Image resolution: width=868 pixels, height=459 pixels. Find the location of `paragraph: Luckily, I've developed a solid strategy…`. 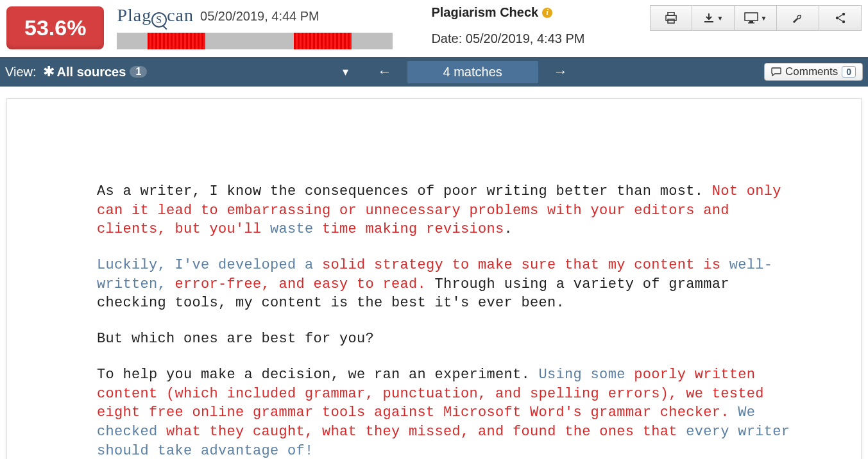

paragraph: Luckily, I've developed a solid strategy… is located at coordinates (447, 285).